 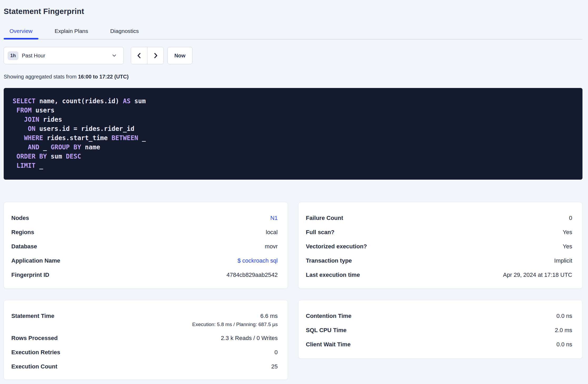 I want to click on stat-value-statement-time: 6.6 ms, so click(x=269, y=316).